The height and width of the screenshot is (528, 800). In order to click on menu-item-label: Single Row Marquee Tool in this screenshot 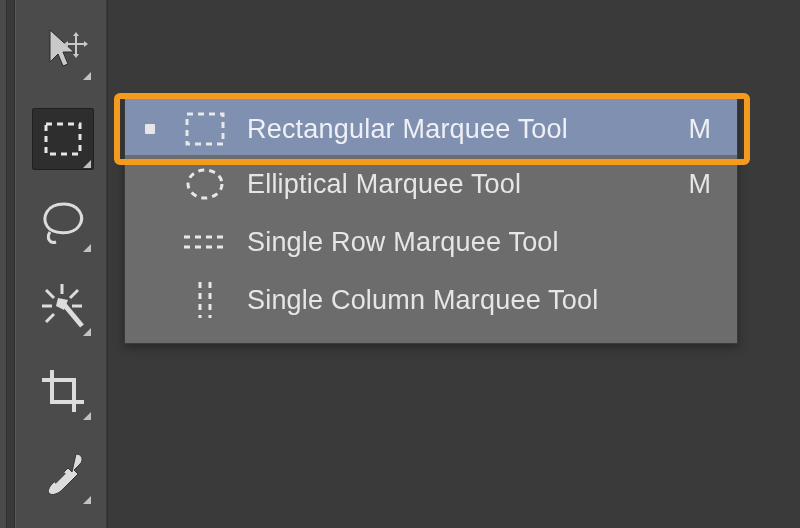, I will do `click(479, 242)`.